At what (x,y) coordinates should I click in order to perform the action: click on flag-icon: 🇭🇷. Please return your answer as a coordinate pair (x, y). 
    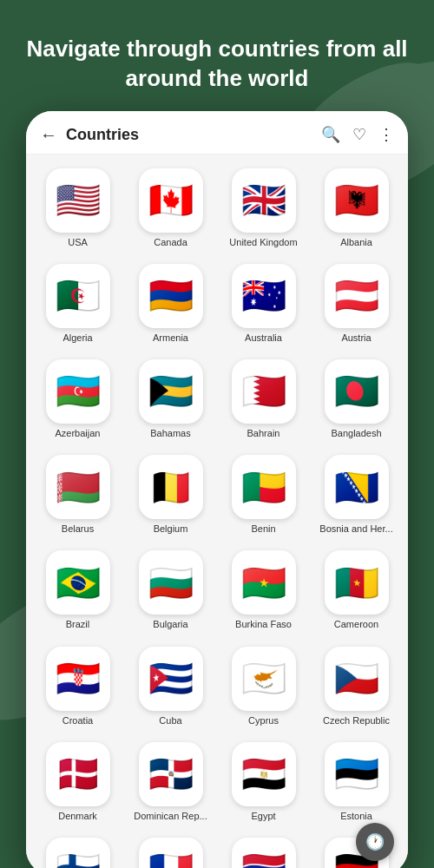
    Looking at the image, I should click on (78, 679).